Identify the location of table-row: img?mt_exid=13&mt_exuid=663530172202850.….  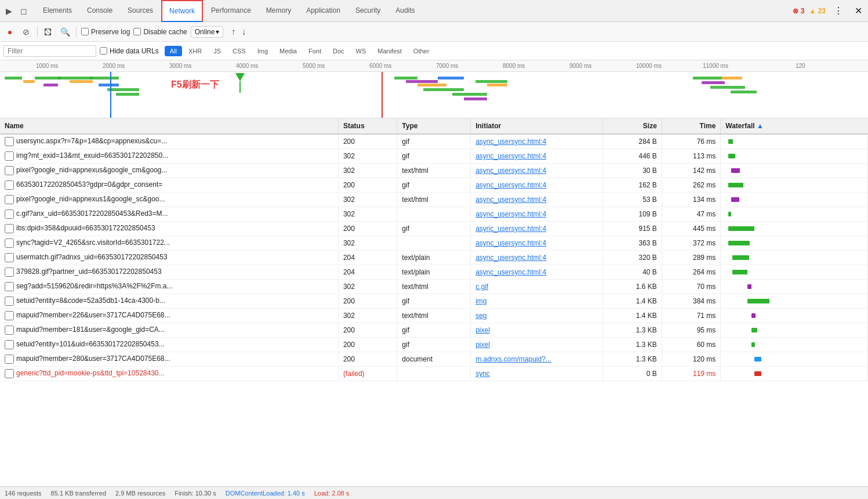
(434, 157).